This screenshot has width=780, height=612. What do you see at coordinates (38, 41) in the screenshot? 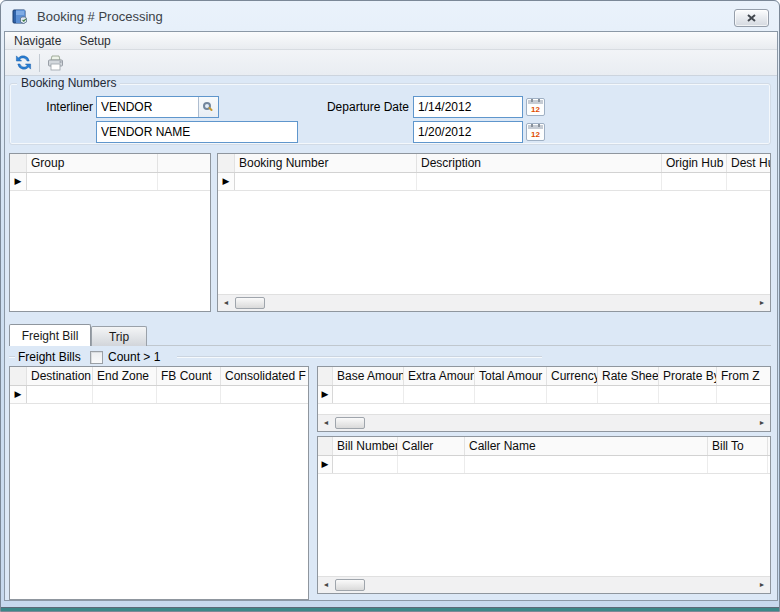
I see `menu-navigate: Navigate` at bounding box center [38, 41].